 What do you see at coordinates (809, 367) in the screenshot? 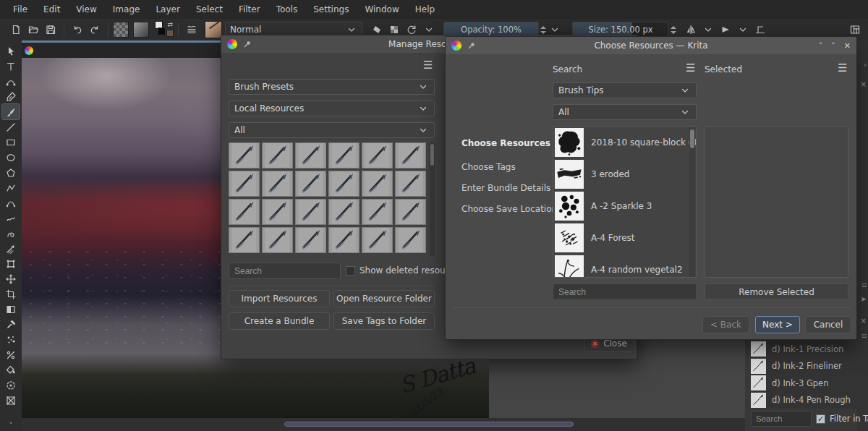
I see `preset-row: d) Ink-2 Fineliner` at bounding box center [809, 367].